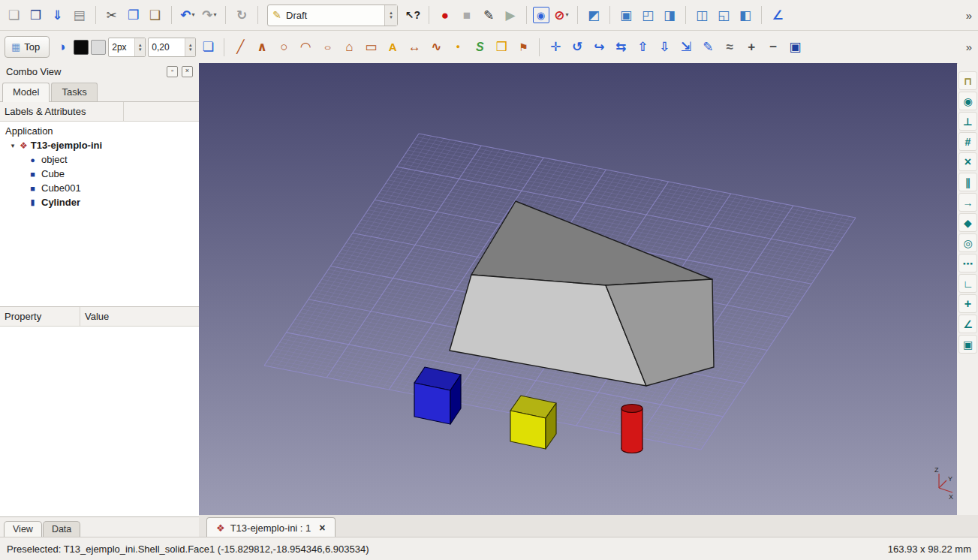 Image resolution: width=978 pixels, height=560 pixels. What do you see at coordinates (99, 422) in the screenshot?
I see `property-table-body` at bounding box center [99, 422].